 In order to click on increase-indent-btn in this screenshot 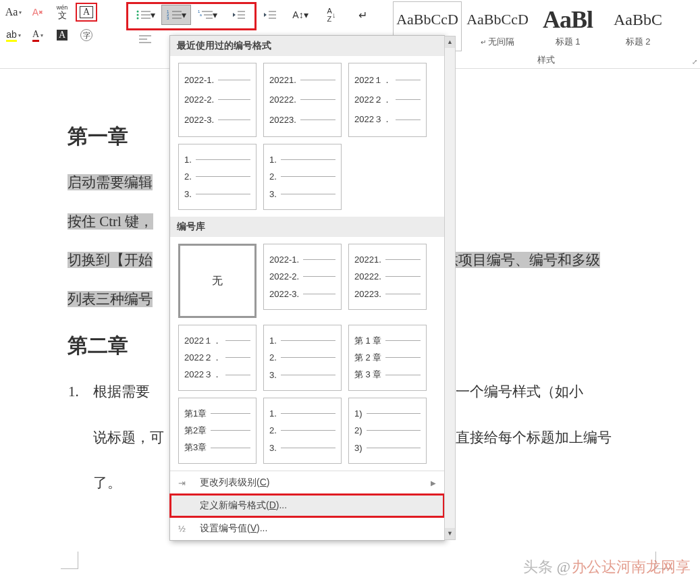, I will do `click(269, 15)`.